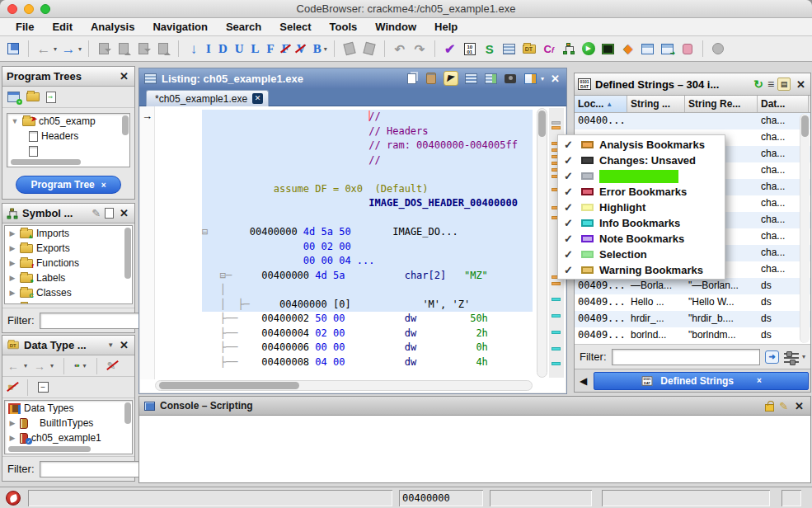  I want to click on listing-line: ⊟ 00400000 4d 5a 50 IMAGE_DO..., so click(368, 233).